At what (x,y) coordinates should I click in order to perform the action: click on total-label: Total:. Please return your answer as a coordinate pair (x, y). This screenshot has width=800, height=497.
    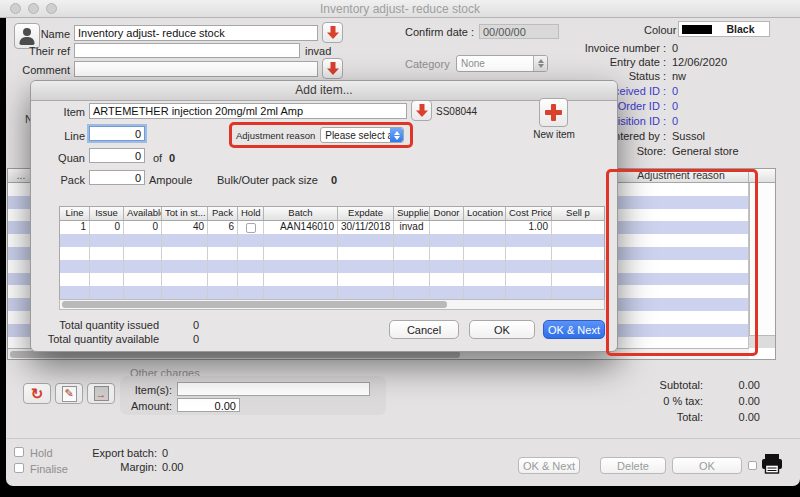
    Looking at the image, I should click on (653, 417).